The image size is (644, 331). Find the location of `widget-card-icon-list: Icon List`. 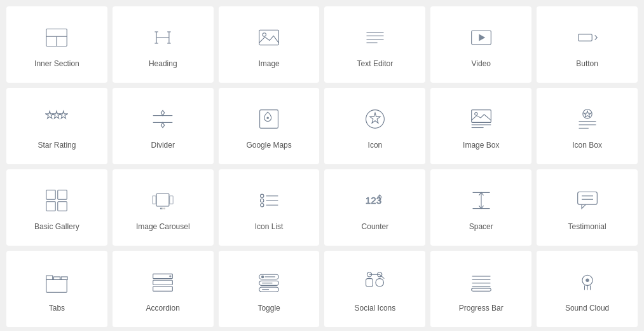

widget-card-icon-list: Icon List is located at coordinates (270, 208).